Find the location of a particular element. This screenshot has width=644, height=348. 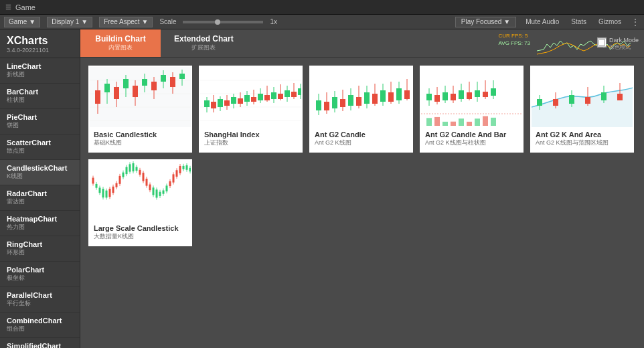

sidebar-item-name: CandlestickChart is located at coordinates (40, 168).